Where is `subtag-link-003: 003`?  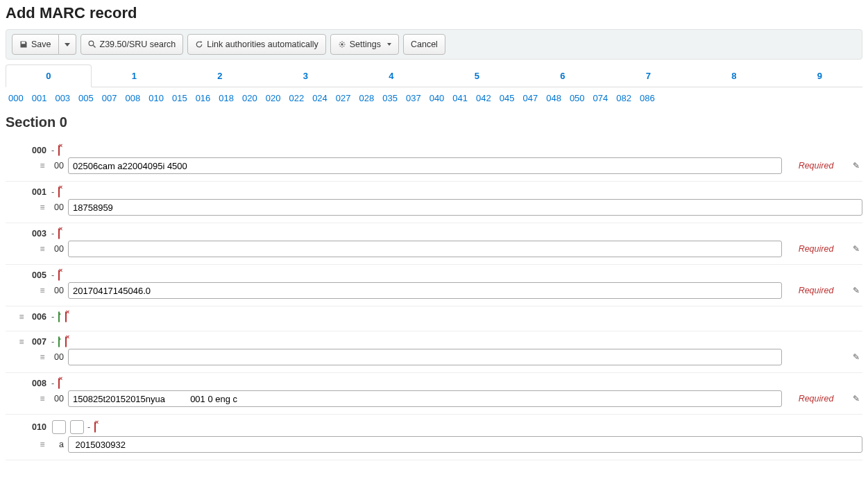
subtag-link-003: 003 is located at coordinates (62, 98).